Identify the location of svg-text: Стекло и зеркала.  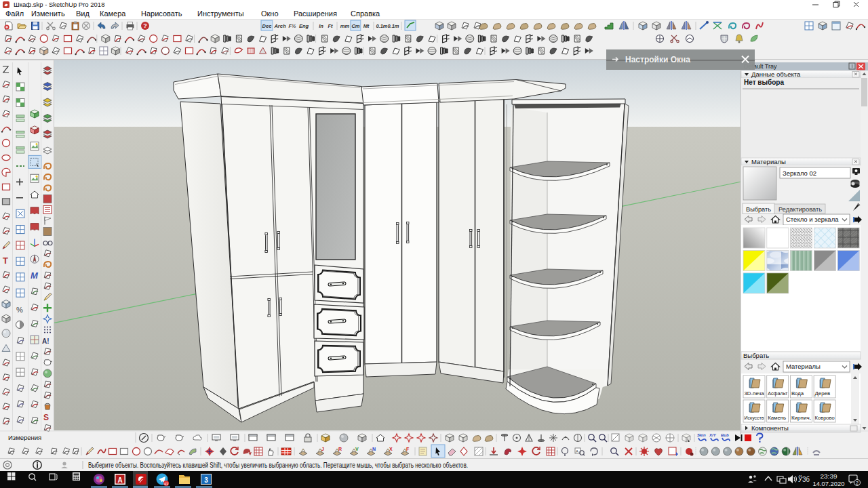
(812, 220).